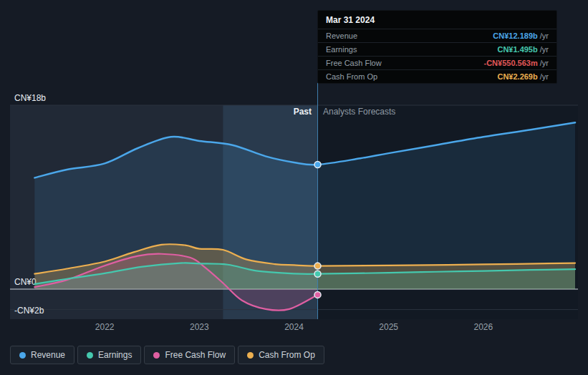  What do you see at coordinates (29, 311) in the screenshot?
I see `y-axis-label: -CN¥2b` at bounding box center [29, 311].